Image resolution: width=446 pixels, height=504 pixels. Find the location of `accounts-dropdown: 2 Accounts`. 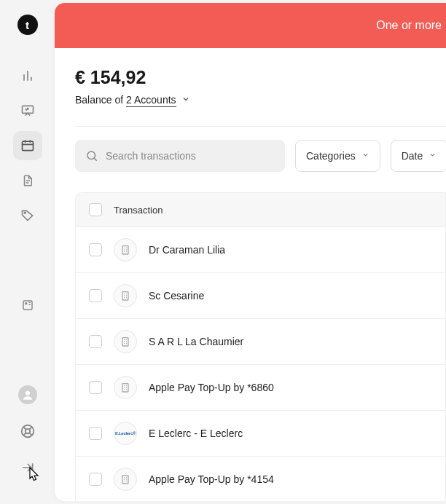

accounts-dropdown: 2 Accounts is located at coordinates (152, 101).